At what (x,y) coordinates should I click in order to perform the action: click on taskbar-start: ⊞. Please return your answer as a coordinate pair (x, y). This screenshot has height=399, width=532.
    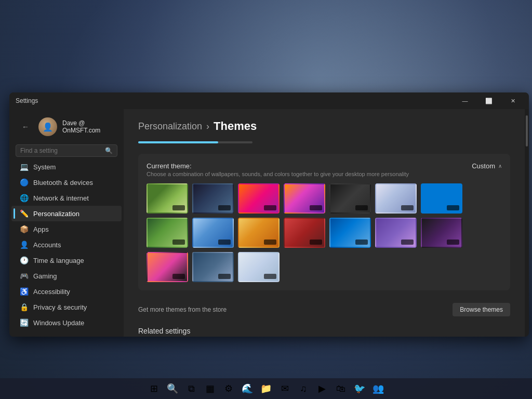
    Looking at the image, I should click on (154, 389).